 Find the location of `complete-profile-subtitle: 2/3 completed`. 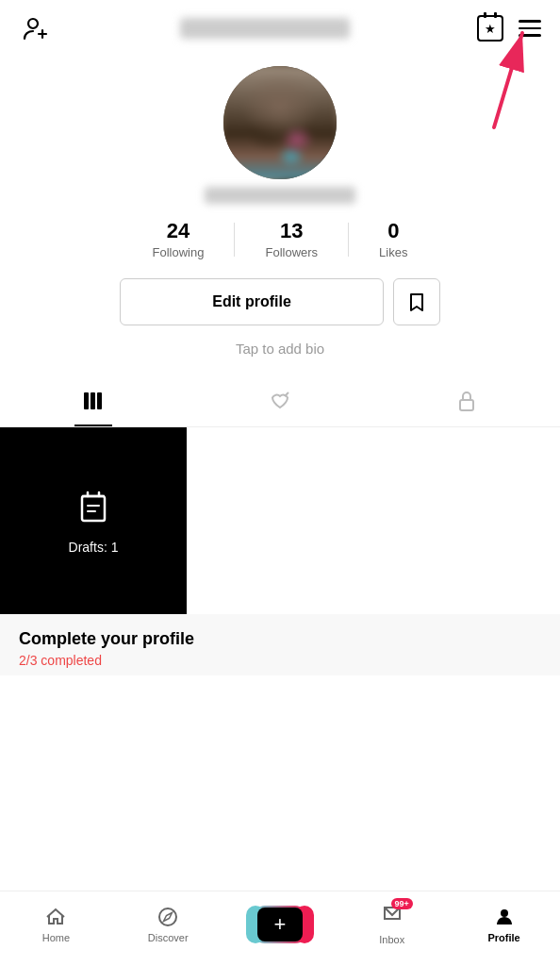

complete-profile-subtitle: 2/3 completed is located at coordinates (280, 660).